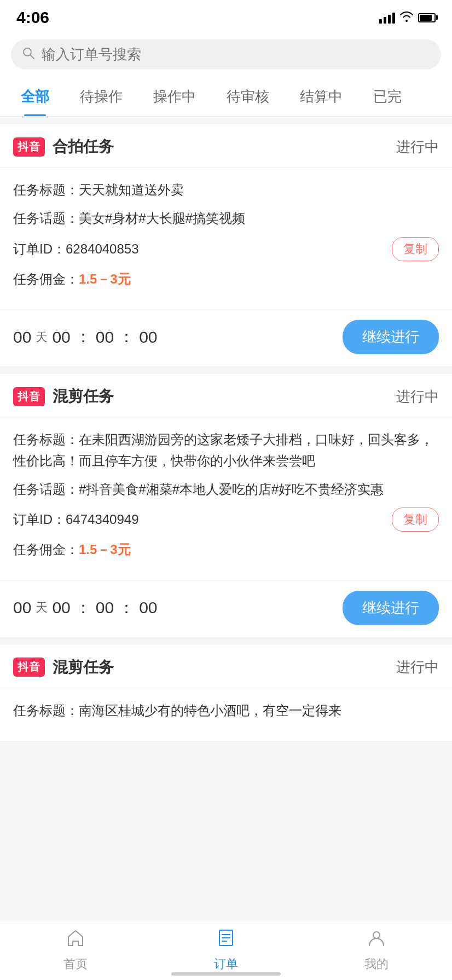  What do you see at coordinates (226, 714) in the screenshot?
I see `card-body: 任务标题：南海区桂城少有的特色小酒吧，有空一定得来` at bounding box center [226, 714].